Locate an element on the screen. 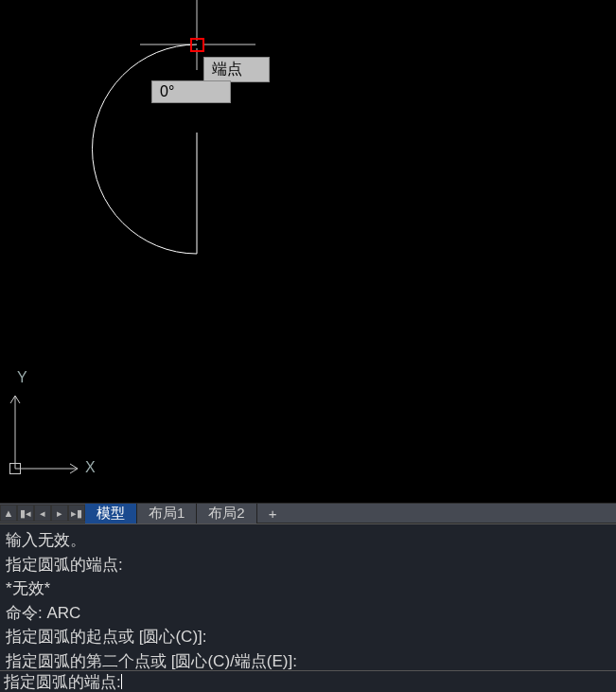 This screenshot has height=692, width=616. layout-tab-bar: ▲ ▮◂ ◂ ▸ ▸▮ 模型 布局1 布局2 + is located at coordinates (308, 513).